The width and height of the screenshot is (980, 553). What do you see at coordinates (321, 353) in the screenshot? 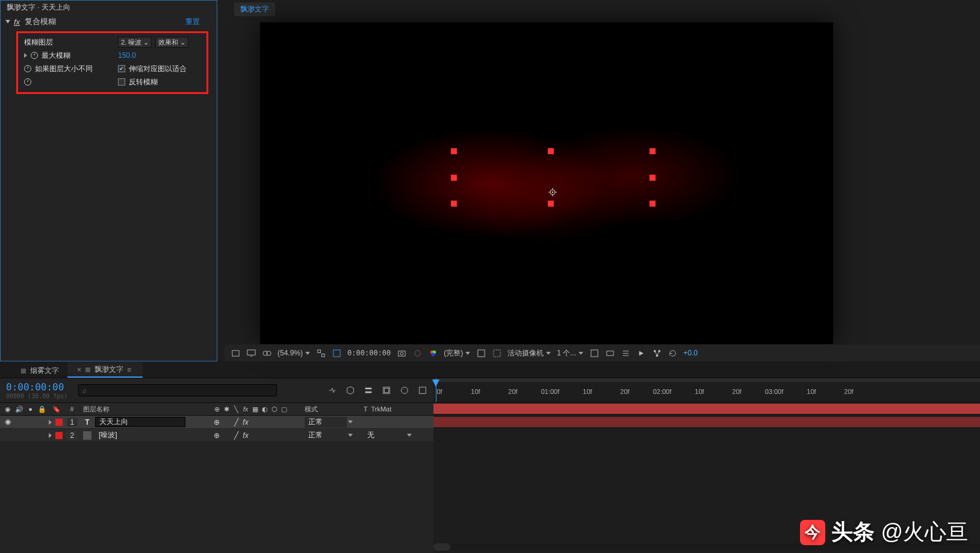
I see `resolution-icon` at bounding box center [321, 353].